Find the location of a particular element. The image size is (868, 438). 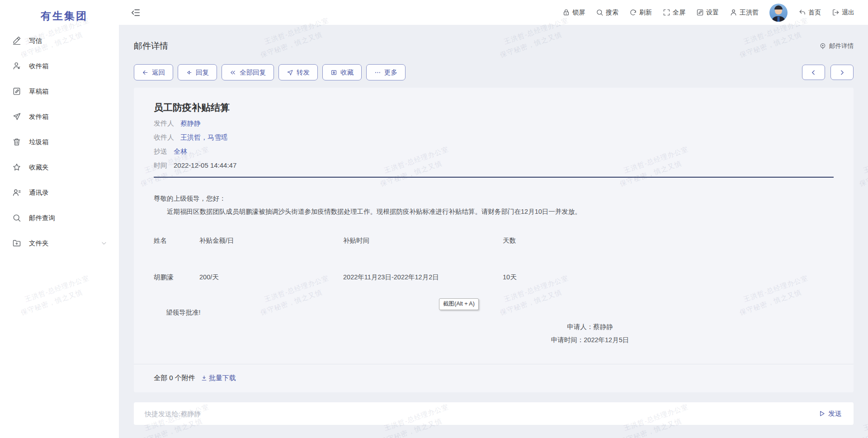

page-header: 邮件详情 邮件详情 is located at coordinates (494, 46).